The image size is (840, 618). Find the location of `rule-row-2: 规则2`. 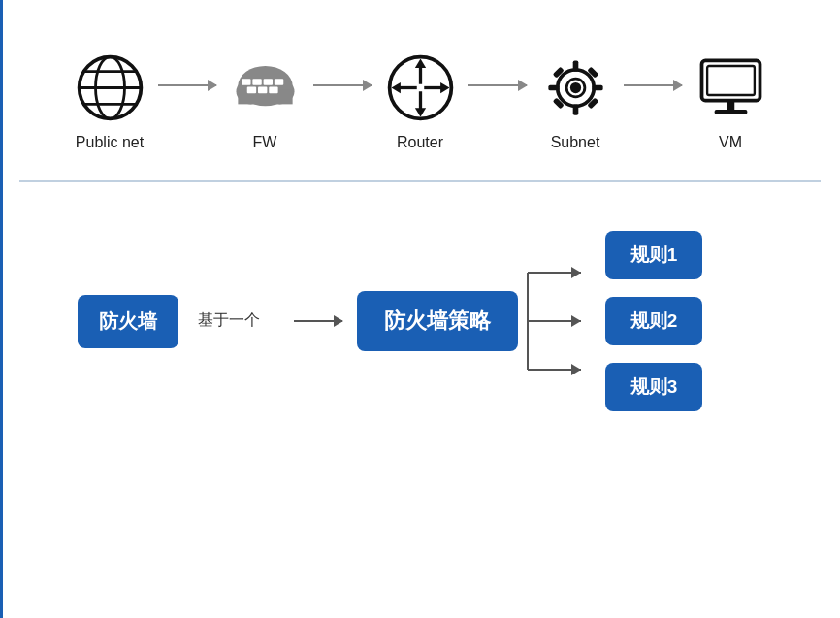

rule-row-2: 规则2 is located at coordinates (654, 321).